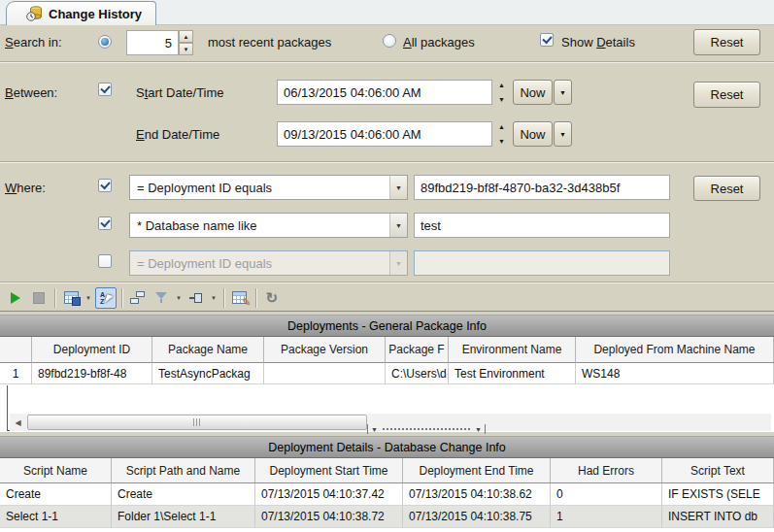 The image size is (774, 532). I want to click on splitter-grip, so click(426, 429).